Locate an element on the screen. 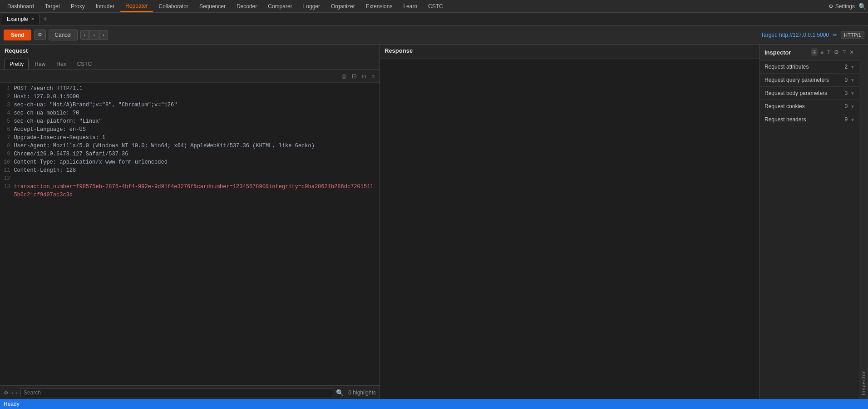 Image resolution: width=868 pixels, height=409 pixels. tab-example: Example ✕ is located at coordinates (21, 19).